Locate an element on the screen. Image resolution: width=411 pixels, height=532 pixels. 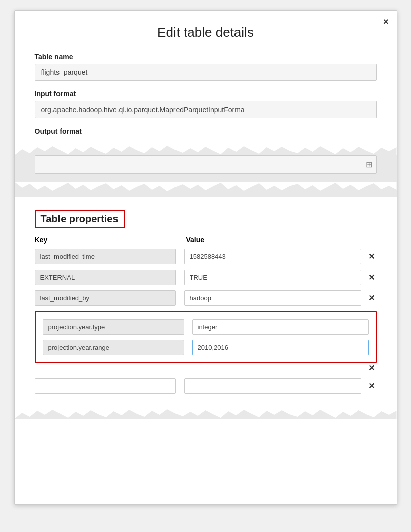
delete-empty-row-button: ✕ is located at coordinates (371, 386).